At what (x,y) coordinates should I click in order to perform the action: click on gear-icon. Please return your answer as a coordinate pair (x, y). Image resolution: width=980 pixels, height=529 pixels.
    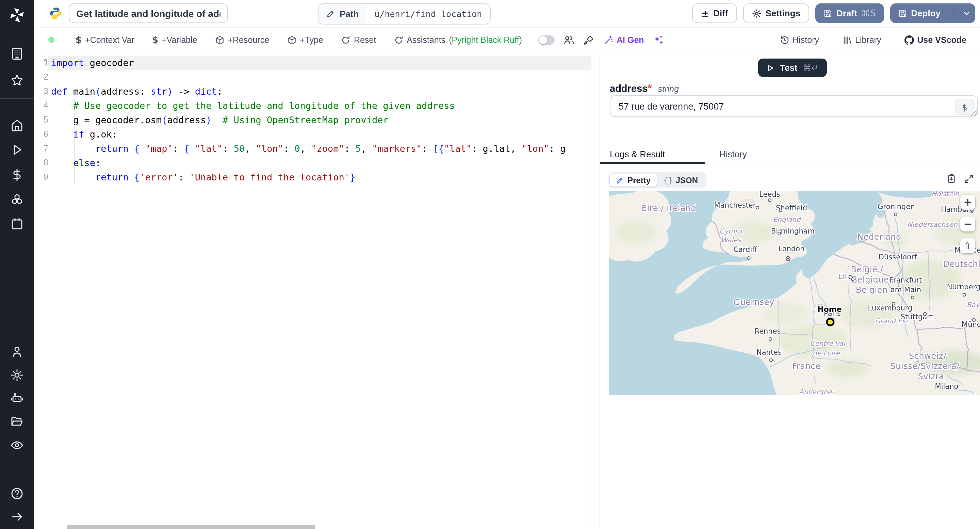
    Looking at the image, I should click on (757, 13).